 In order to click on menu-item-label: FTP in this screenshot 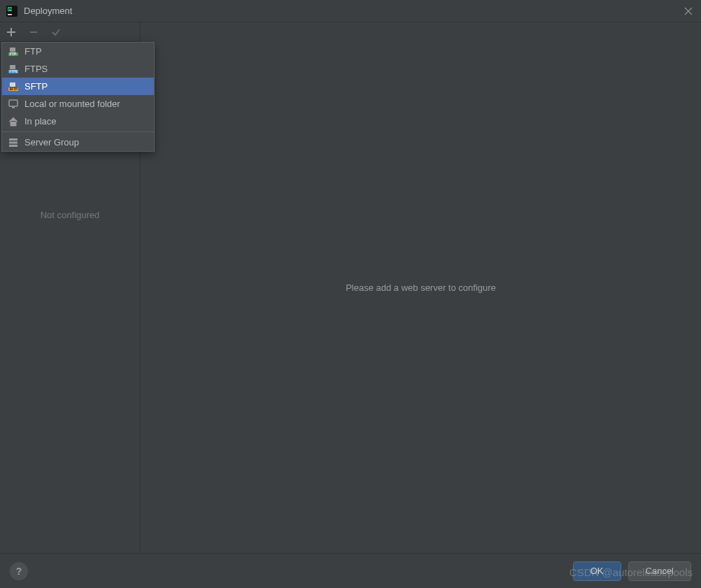, I will do `click(34, 52)`.